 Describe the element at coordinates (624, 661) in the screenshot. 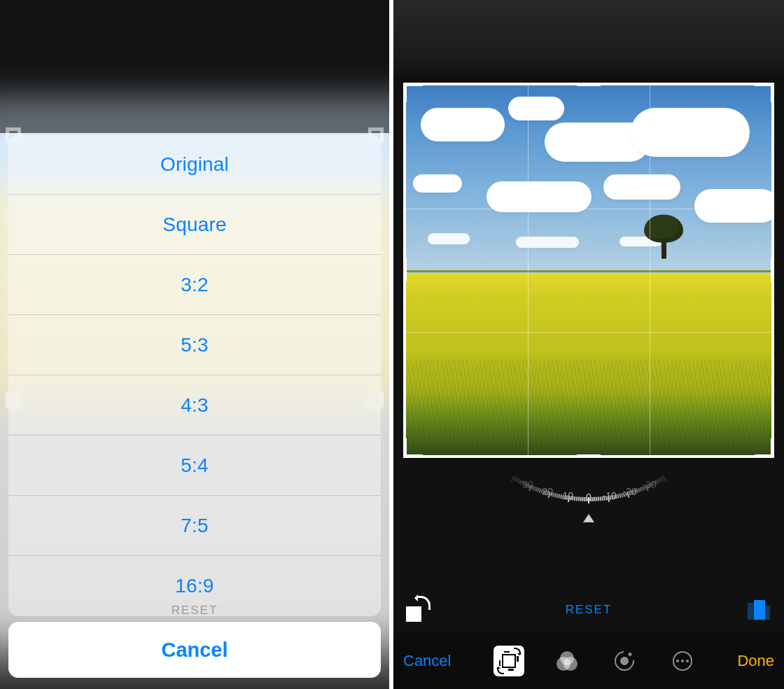

I see `adjust-icon` at that location.